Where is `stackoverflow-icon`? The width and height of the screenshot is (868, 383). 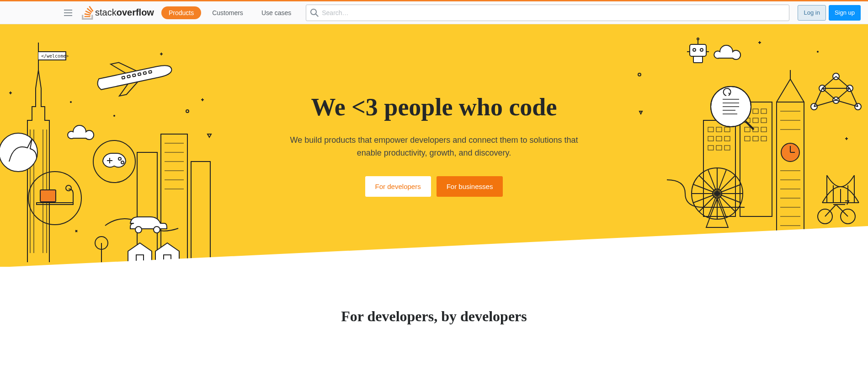 stackoverflow-icon is located at coordinates (88, 13).